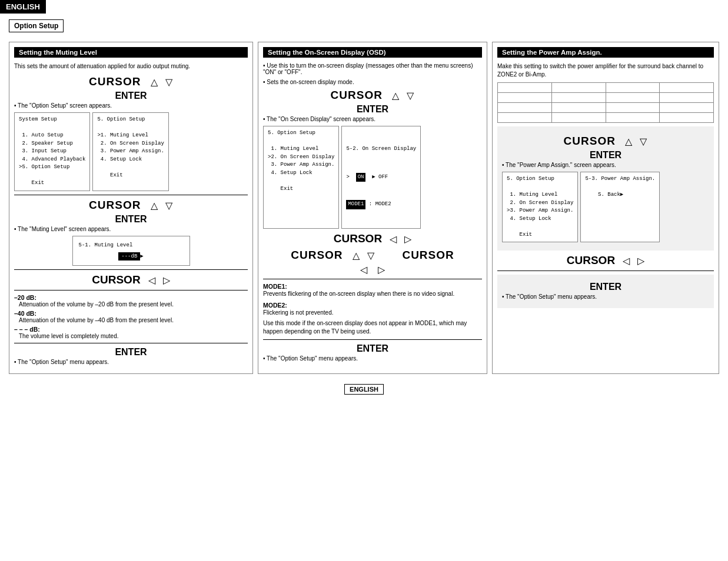  What do you see at coordinates (131, 205) in the screenshot?
I see `left-cursor2: CURSOR △ ▽` at bounding box center [131, 205].